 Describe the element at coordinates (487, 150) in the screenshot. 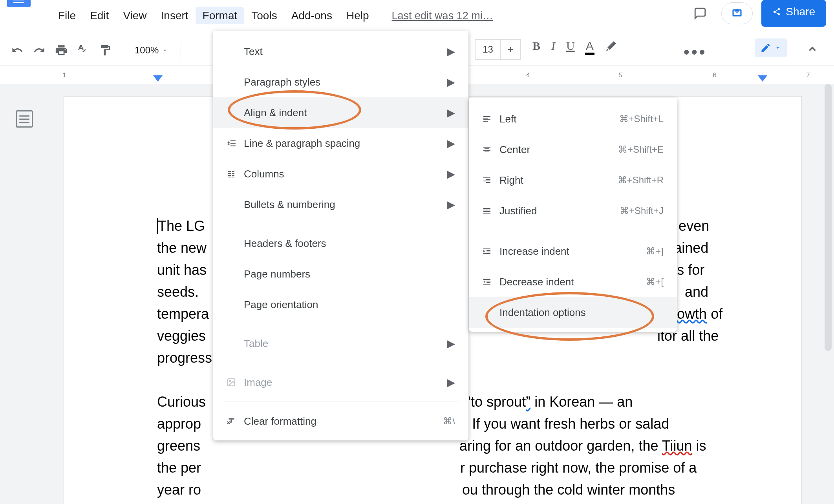

I see `align-center-icon` at that location.